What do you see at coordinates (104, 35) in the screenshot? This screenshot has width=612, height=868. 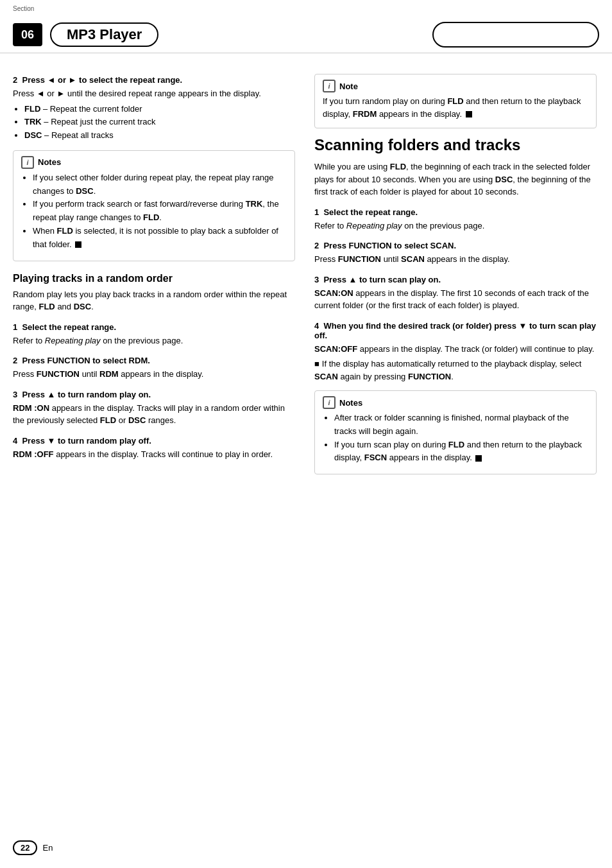 I see `page-title: MP3 Player` at bounding box center [104, 35].